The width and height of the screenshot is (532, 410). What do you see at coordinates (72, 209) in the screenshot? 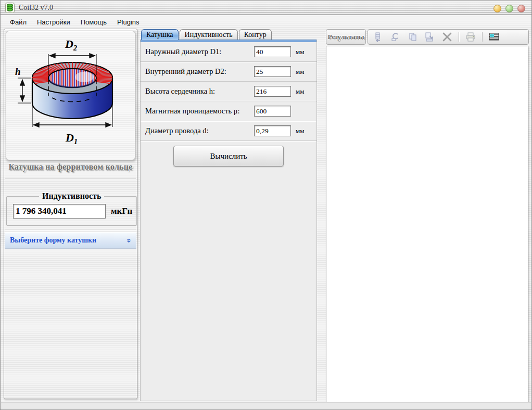
I see `inductance-groupbox: Индуктивность мкГн` at bounding box center [72, 209].